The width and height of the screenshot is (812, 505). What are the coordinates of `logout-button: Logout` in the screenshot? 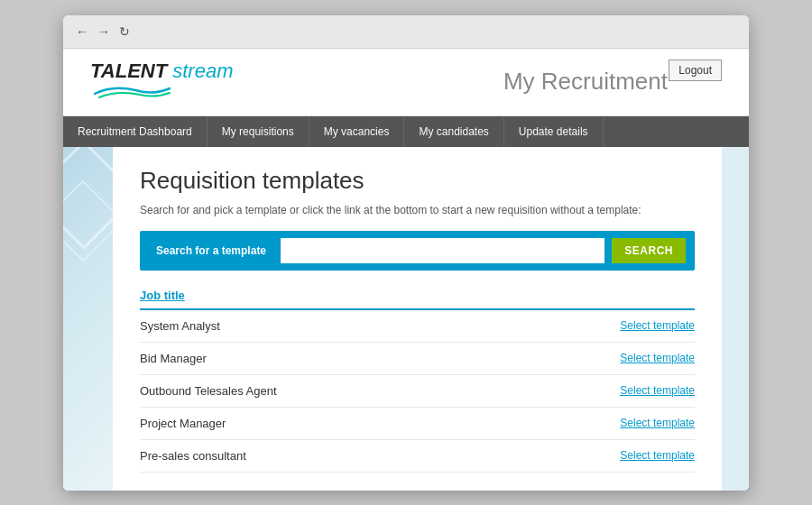 It's located at (695, 70).